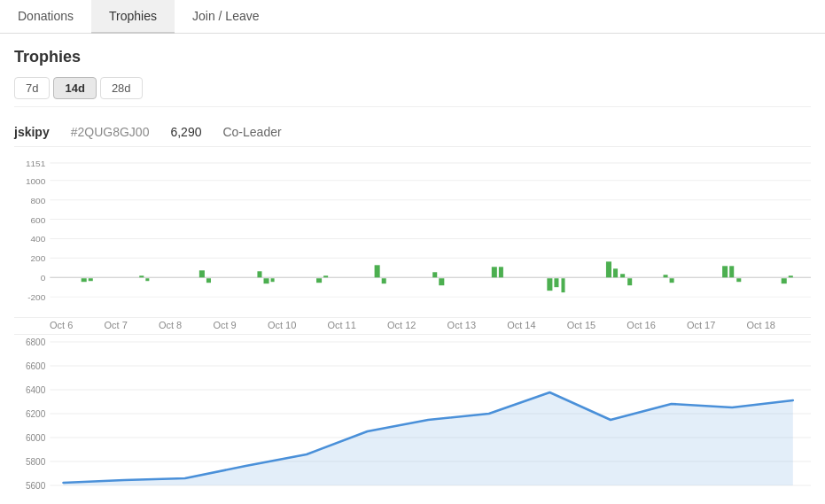  I want to click on svg-text: 6400, so click(35, 390).